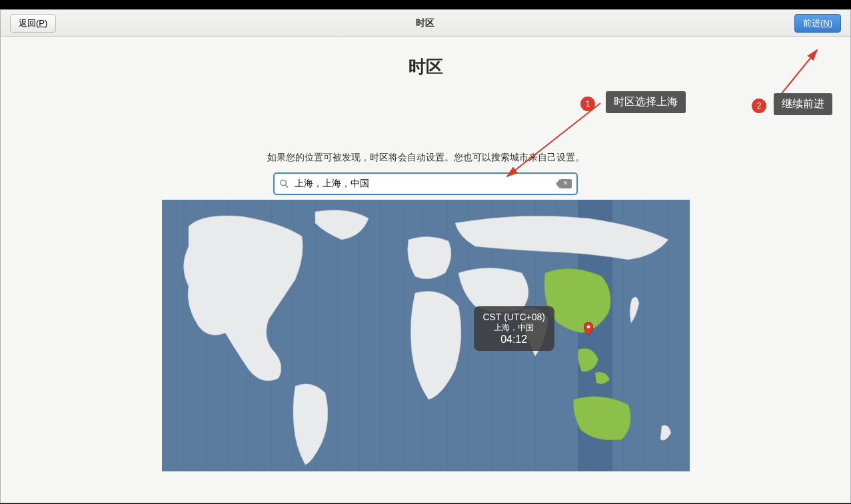 Image resolution: width=851 pixels, height=504 pixels. Describe the element at coordinates (514, 340) in the screenshot. I see `tooltip-time: 04:12` at that location.